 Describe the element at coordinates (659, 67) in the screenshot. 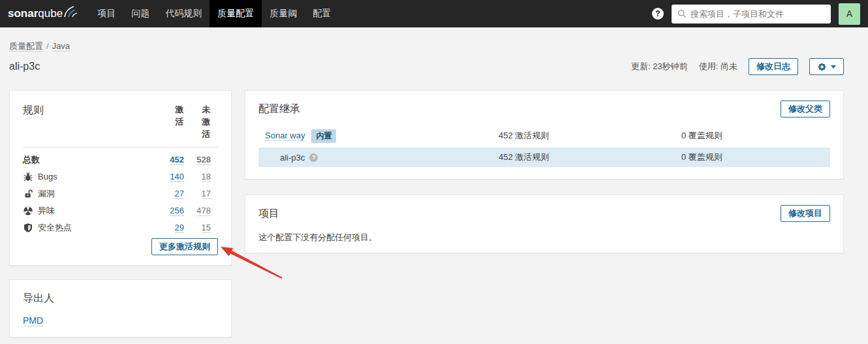

I see `updated-timestamp: 更新: 23秒钟前` at that location.